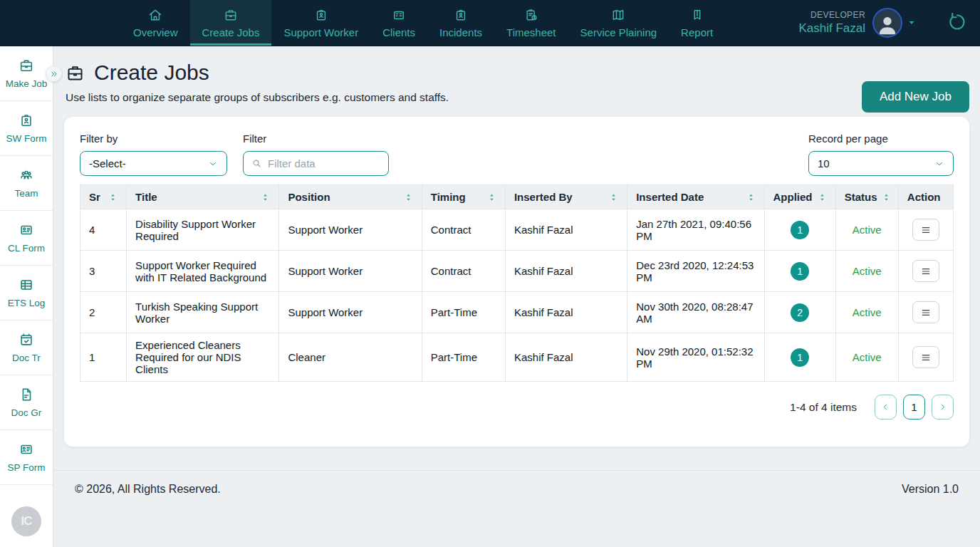 This screenshot has height=547, width=980. Describe the element at coordinates (924, 197) in the screenshot. I see `column-label: Action` at that location.